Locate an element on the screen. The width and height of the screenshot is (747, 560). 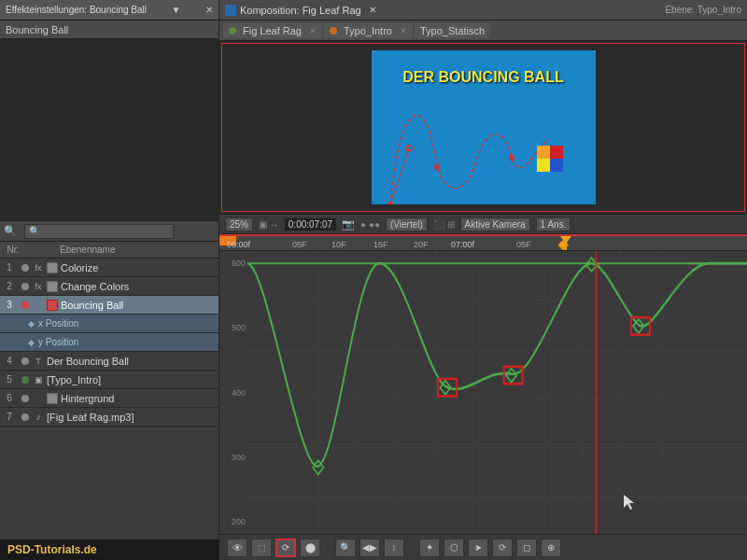
sub-layer-xpos: ◆ x Position is located at coordinates (109, 324).